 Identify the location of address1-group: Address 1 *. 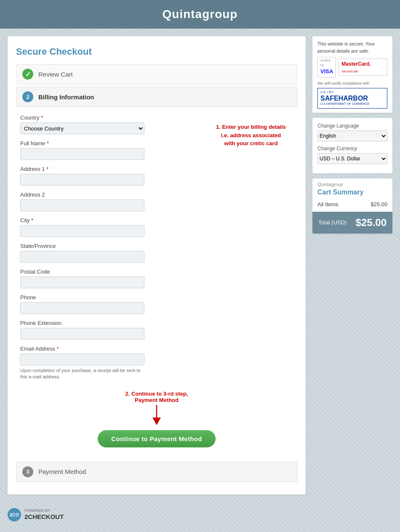
(108, 176).